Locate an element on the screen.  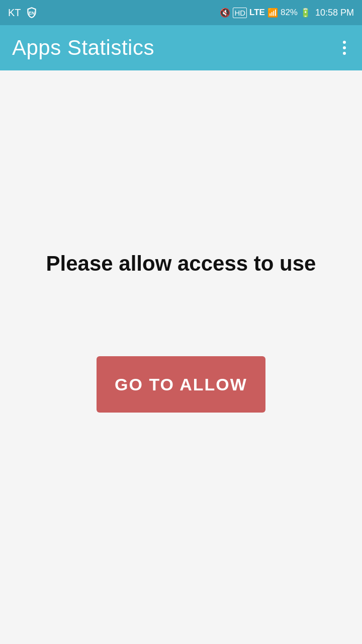
mute-icon: 🔇 is located at coordinates (225, 13).